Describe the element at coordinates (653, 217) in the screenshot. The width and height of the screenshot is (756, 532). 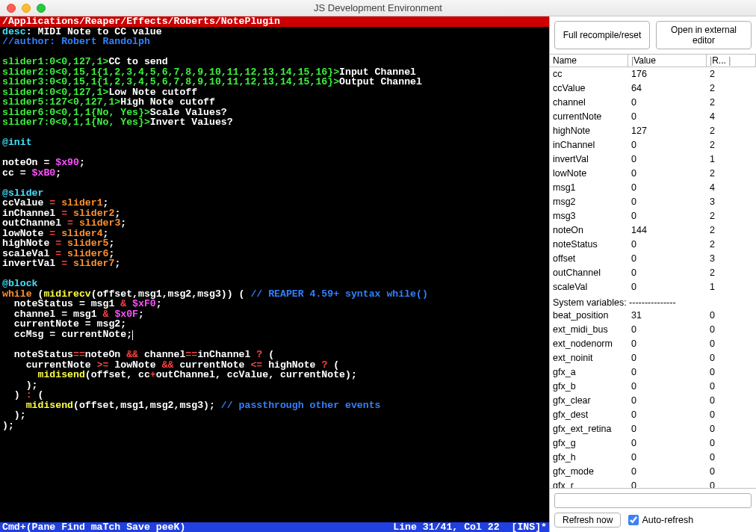
I see `table-row: msg302` at that location.